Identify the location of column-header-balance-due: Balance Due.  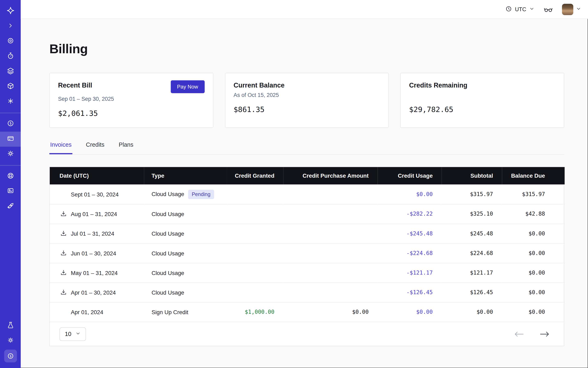
(533, 176).